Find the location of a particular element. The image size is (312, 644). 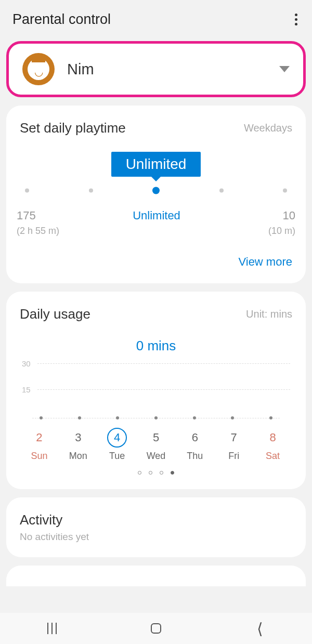

nav-back-button: ⟨ is located at coordinates (260, 629).